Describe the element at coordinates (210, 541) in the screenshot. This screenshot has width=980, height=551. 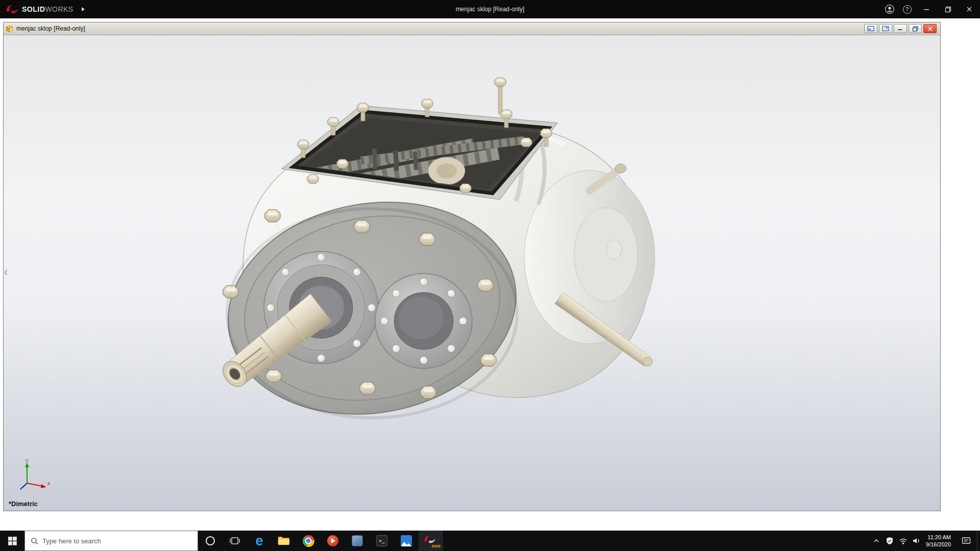
I see `cortana-button` at that location.